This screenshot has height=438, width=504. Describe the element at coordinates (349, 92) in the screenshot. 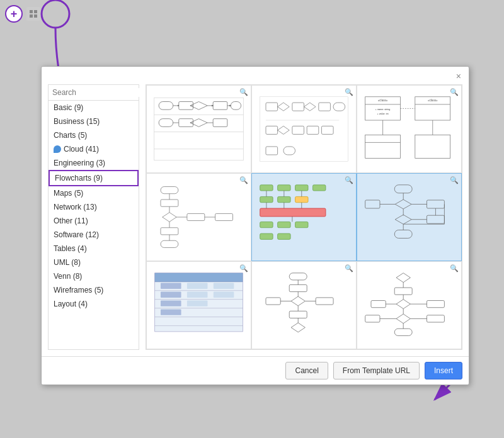

I see `zoom-icon-2: 🔍` at that location.